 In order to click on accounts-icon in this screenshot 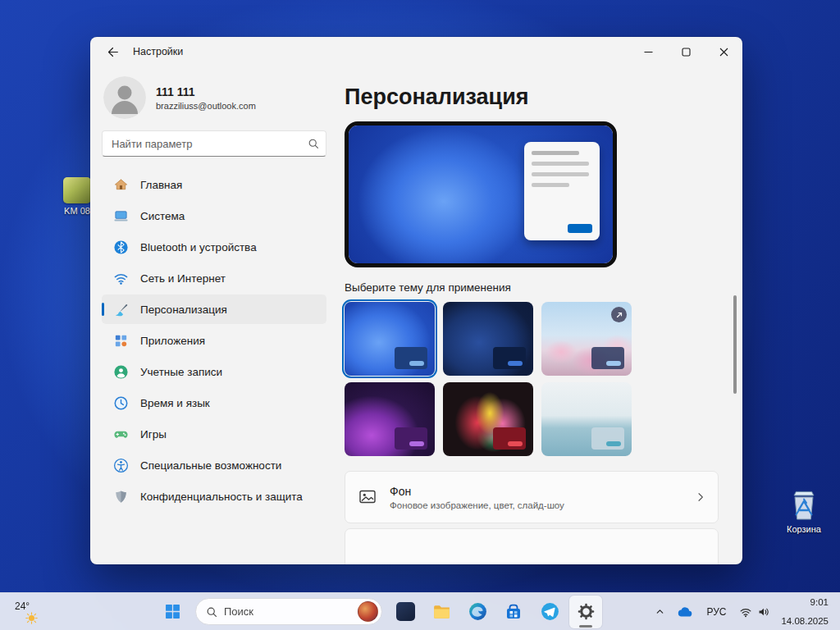, I will do `click(121, 372)`.